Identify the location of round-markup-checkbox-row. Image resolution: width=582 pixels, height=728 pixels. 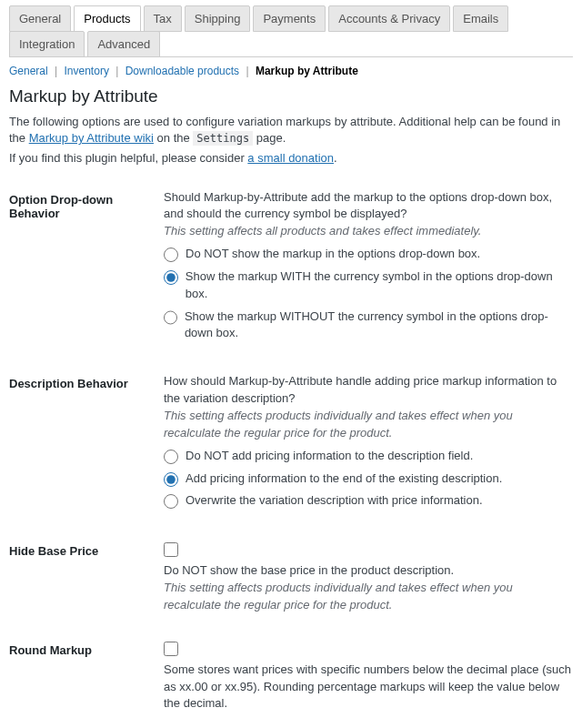
(368, 648).